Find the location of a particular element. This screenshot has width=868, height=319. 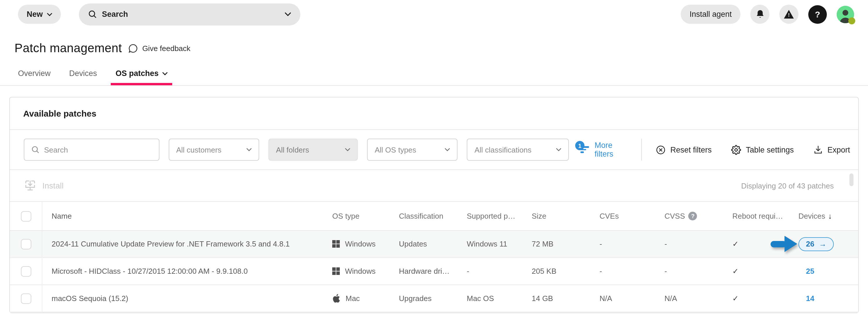

tab-os-patches: OS patches is located at coordinates (142, 77).